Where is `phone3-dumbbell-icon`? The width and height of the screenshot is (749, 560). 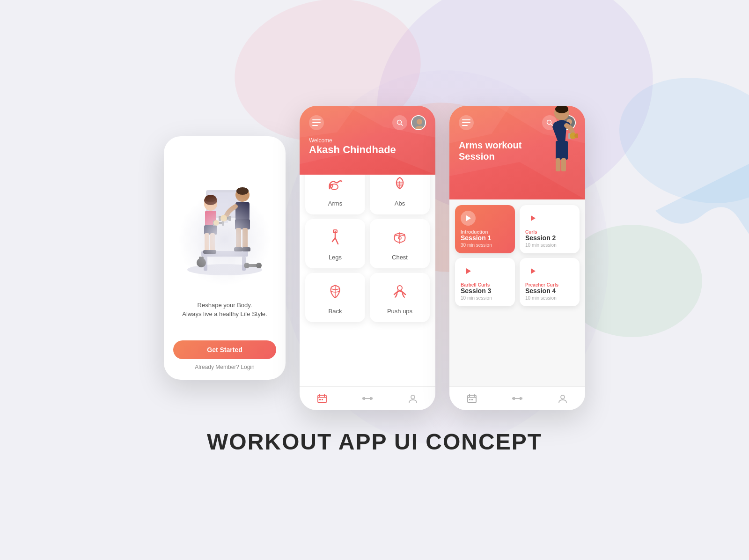 phone3-dumbbell-icon is located at coordinates (517, 398).